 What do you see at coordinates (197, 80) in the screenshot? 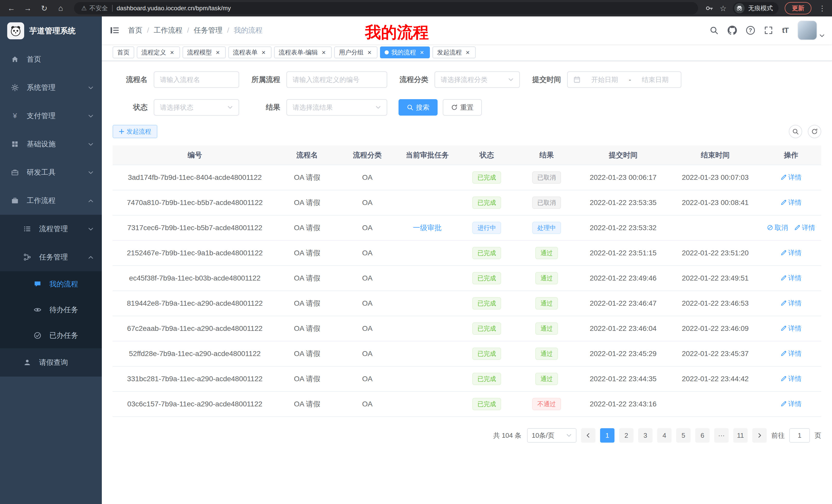
I see `process-name-input` at bounding box center [197, 80].